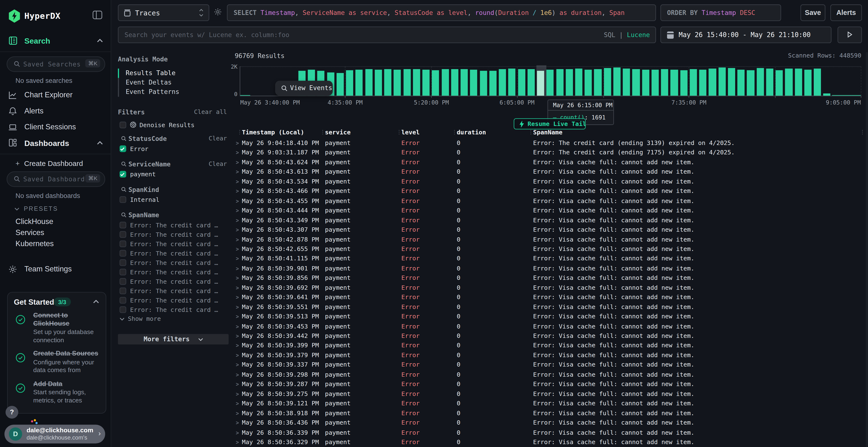 This screenshot has height=447, width=868. I want to click on user-account-chip: D dale@clickhouse.com dale@clickhouse.co…, so click(55, 434).